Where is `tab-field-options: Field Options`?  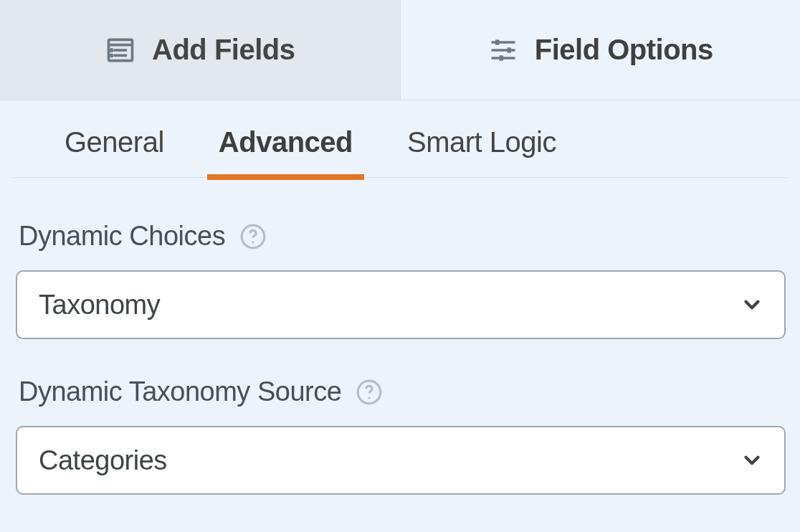 tab-field-options: Field Options is located at coordinates (601, 50).